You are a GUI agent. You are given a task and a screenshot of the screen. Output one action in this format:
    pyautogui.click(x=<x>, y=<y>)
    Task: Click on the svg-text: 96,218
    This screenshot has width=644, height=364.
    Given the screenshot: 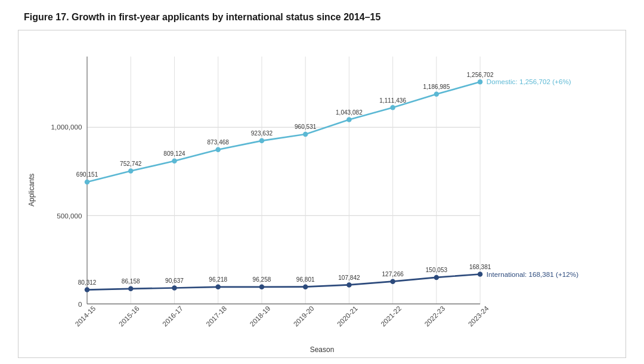 What is the action you would take?
    pyautogui.click(x=218, y=279)
    